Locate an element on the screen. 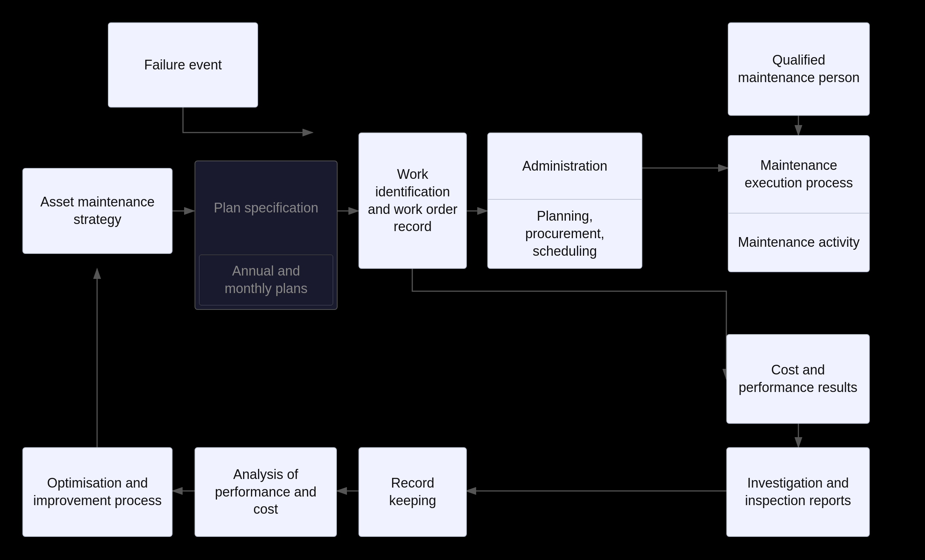 This screenshot has width=925, height=560. admin-container: Administration Planning, procurement, sc… is located at coordinates (565, 200).